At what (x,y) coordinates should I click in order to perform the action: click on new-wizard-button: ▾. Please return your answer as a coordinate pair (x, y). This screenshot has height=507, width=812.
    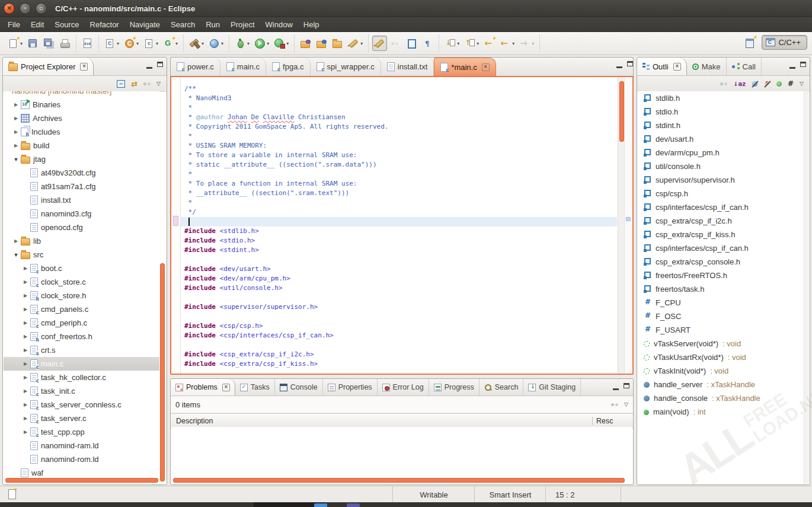
    Looking at the image, I should click on (15, 43).